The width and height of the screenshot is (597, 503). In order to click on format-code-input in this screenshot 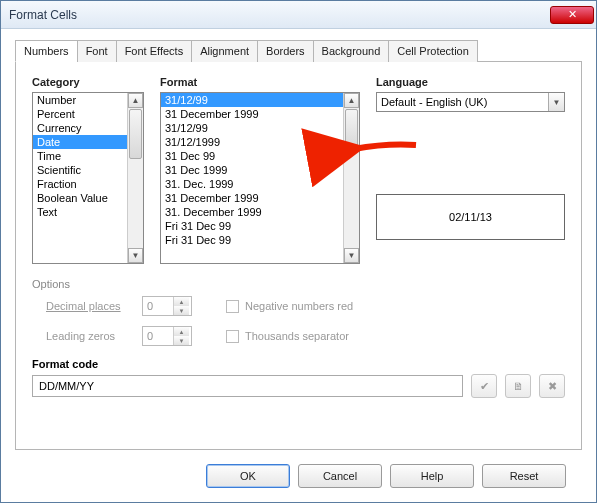, I will do `click(248, 386)`.